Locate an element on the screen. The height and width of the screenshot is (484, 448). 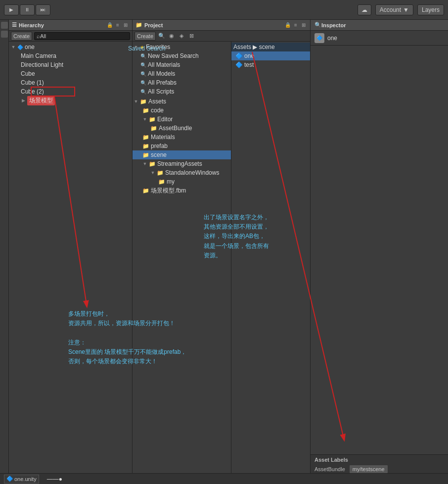
hierarchy-header-controls: 🔒 ≡ ⊞ is located at coordinates (118, 25).